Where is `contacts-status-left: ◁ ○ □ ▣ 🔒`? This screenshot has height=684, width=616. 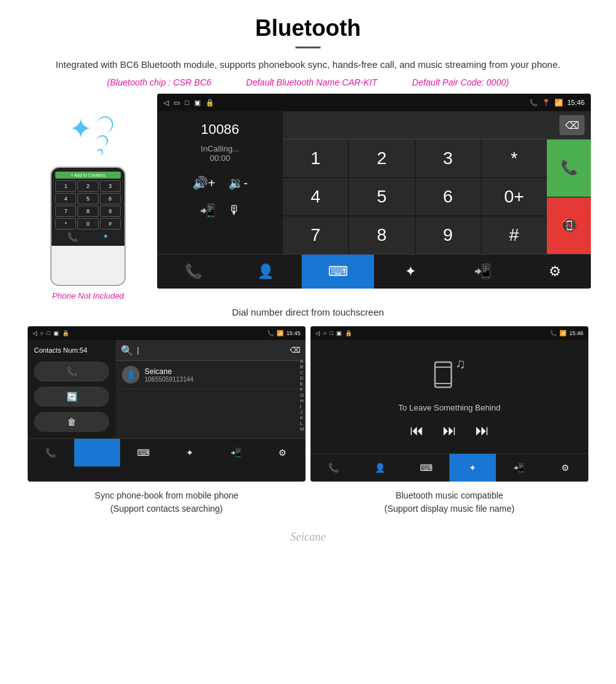
contacts-status-left: ◁ ○ □ ▣ 🔒 is located at coordinates (51, 333).